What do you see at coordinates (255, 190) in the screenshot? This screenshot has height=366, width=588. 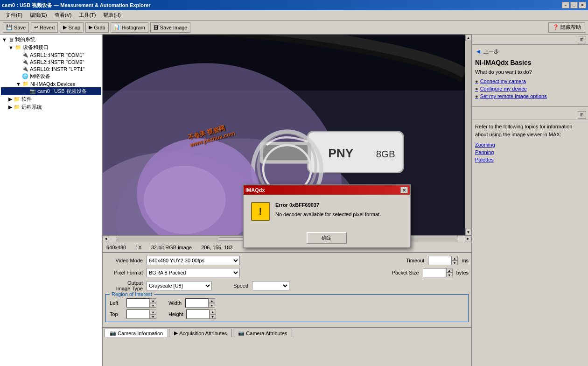 I see `dialog-title: IMAQdx` at bounding box center [255, 190].